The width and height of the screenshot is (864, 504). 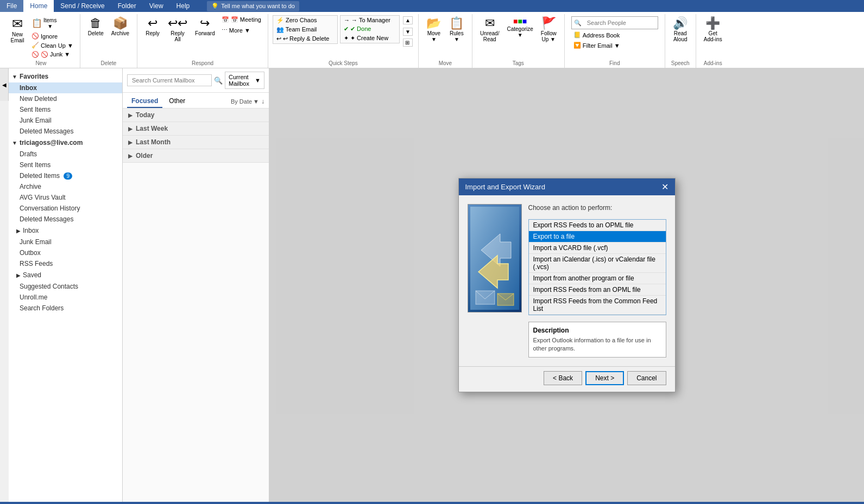 I want to click on dialog-close-button: ✕, so click(x=665, y=187).